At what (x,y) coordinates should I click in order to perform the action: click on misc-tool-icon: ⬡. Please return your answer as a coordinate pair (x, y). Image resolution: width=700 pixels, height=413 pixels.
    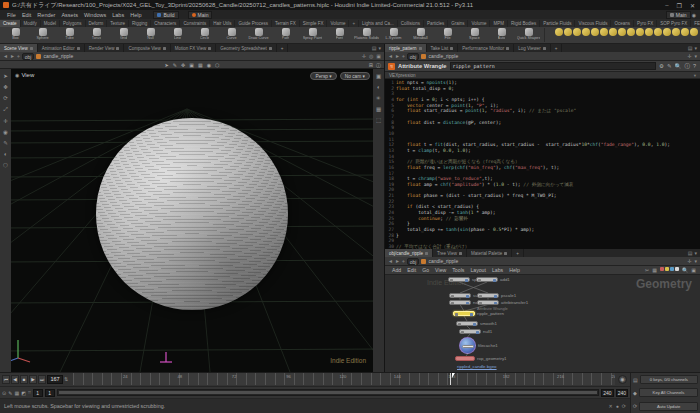
    Looking at the image, I should click on (6, 165).